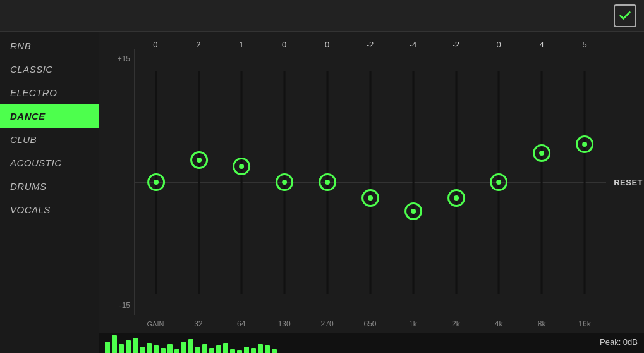  What do you see at coordinates (585, 182) in the screenshot?
I see `slider-16k` at bounding box center [585, 182].